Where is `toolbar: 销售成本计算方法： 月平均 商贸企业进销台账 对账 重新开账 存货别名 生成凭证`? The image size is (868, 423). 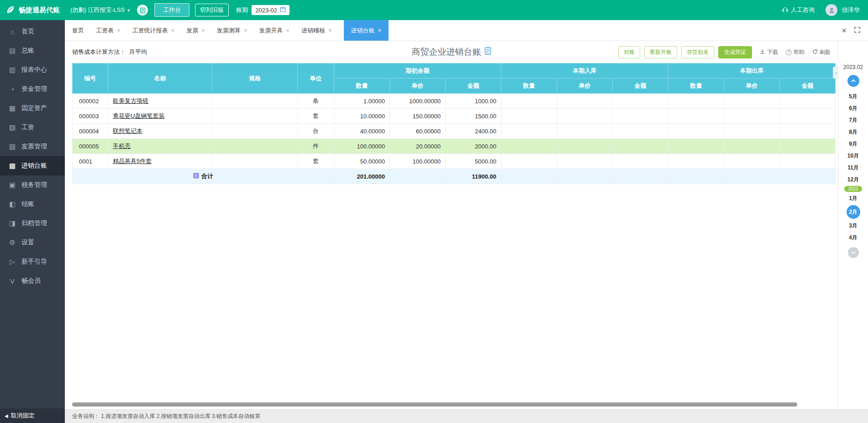
toolbar: 销售成本计算方法： 月平均 商贸企业进销台账 对账 重新开账 存货别名 生成凭证 is located at coordinates (451, 52).